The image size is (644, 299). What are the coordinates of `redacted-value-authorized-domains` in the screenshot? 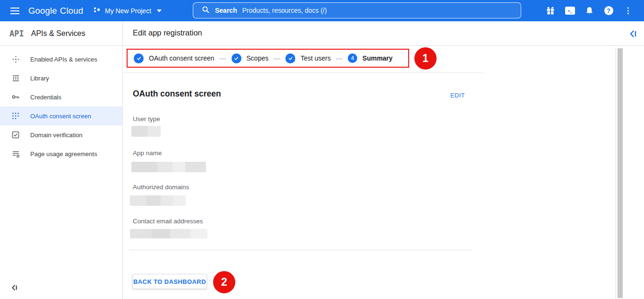 It's located at (158, 201).